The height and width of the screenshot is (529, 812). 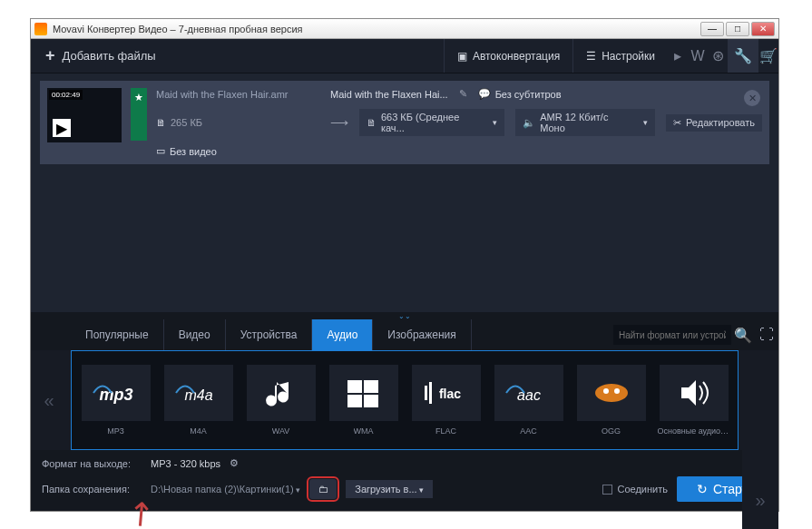 What do you see at coordinates (449, 394) in the screenshot?
I see `svg-text: flac` at bounding box center [449, 394].